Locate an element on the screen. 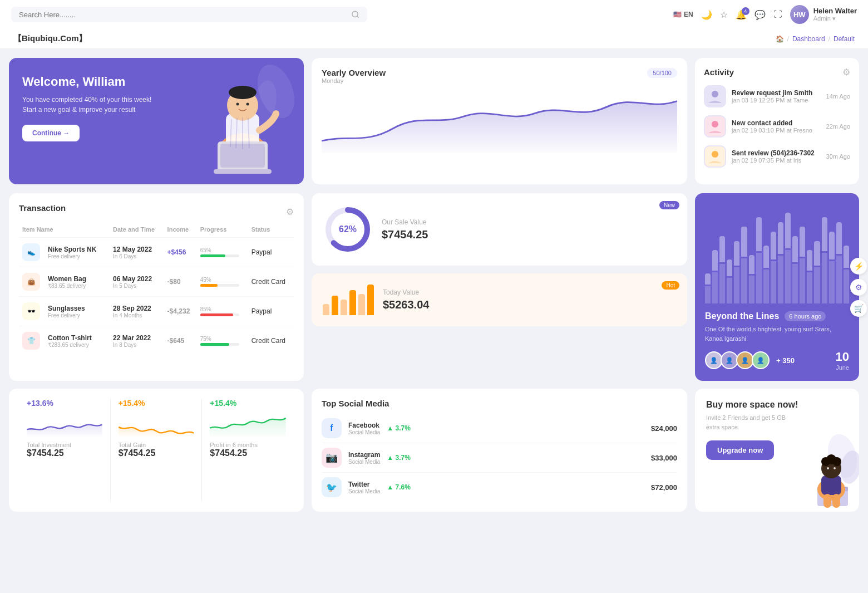  sale-value-card: New 62% Our Sale Value $7454.25 is located at coordinates (500, 229).